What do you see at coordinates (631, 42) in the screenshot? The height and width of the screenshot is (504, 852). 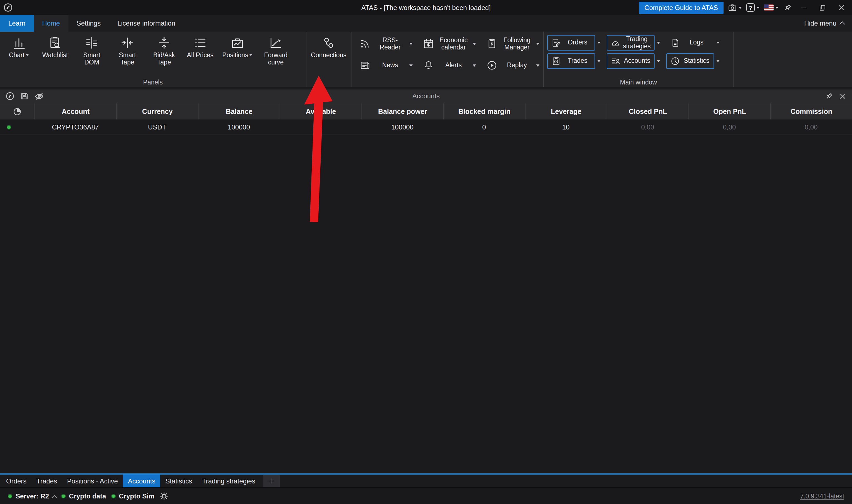 I see `trading-strategies-button: Trading strategies` at bounding box center [631, 42].